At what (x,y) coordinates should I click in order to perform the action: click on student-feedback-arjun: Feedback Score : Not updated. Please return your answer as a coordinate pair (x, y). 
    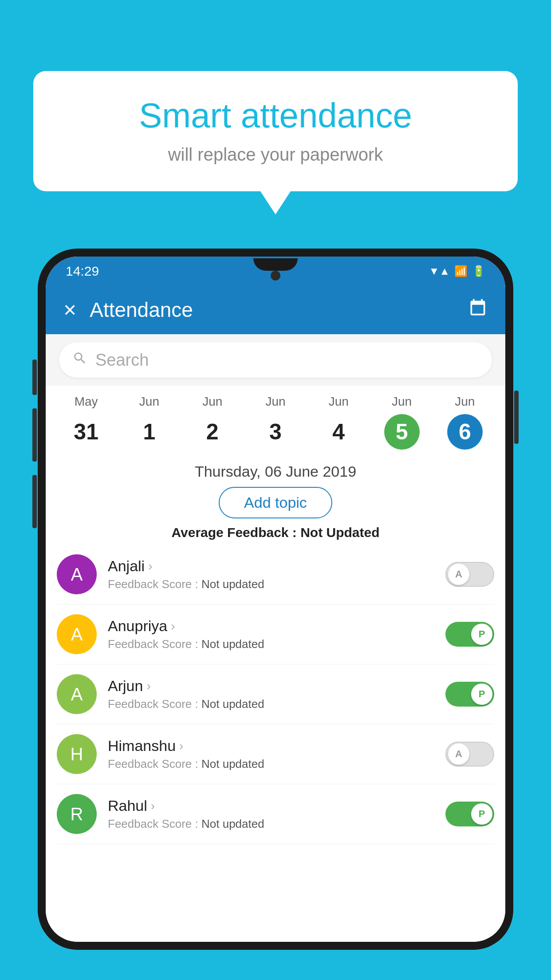
    Looking at the image, I should click on (277, 704).